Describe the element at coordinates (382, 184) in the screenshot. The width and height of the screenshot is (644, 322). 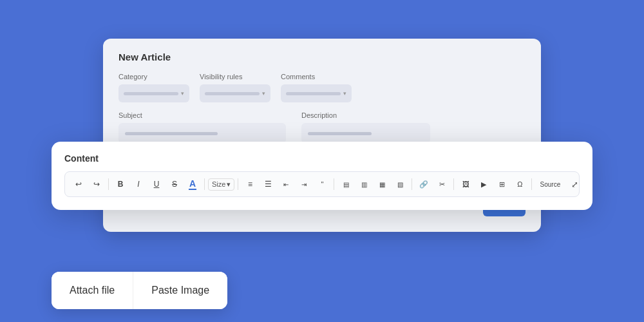
I see `align-right-button: ▦` at that location.